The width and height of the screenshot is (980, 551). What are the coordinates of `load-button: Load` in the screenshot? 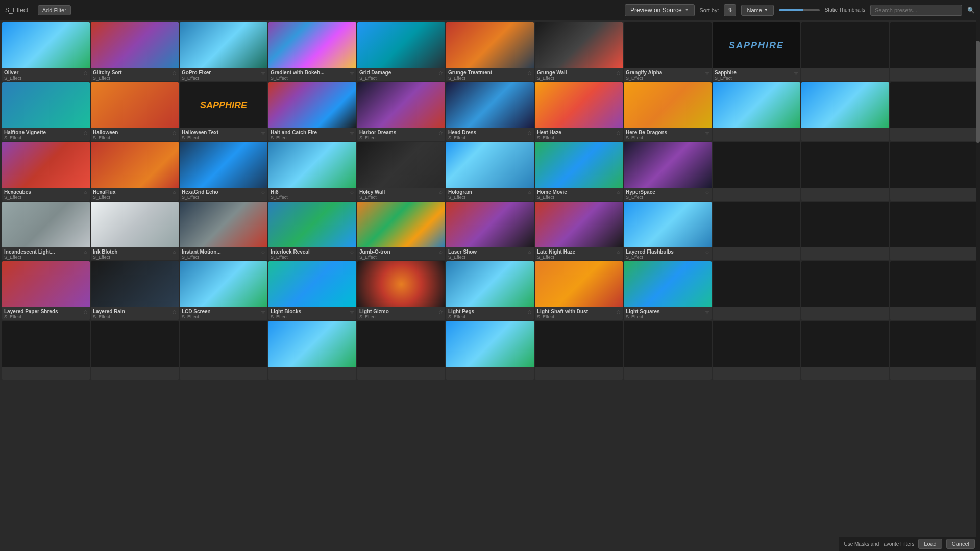 It's located at (930, 544).